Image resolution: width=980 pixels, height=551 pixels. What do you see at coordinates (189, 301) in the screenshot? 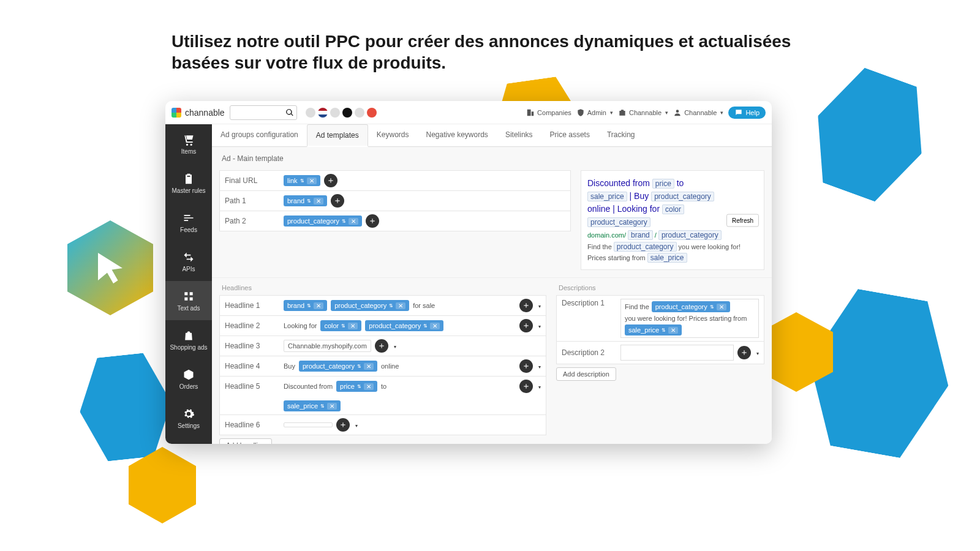
I see `sidebar-item-text-ads: Text ads` at bounding box center [189, 301].